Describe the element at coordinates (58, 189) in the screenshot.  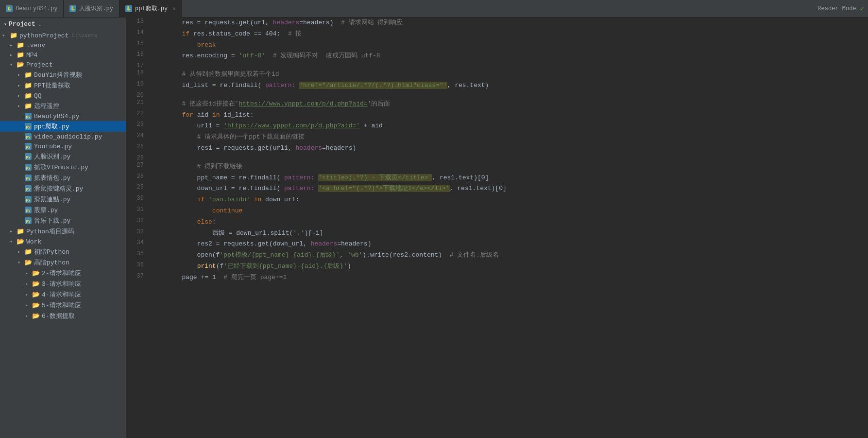
I see `tree-label: 滑鼠按键精灵.py` at that location.